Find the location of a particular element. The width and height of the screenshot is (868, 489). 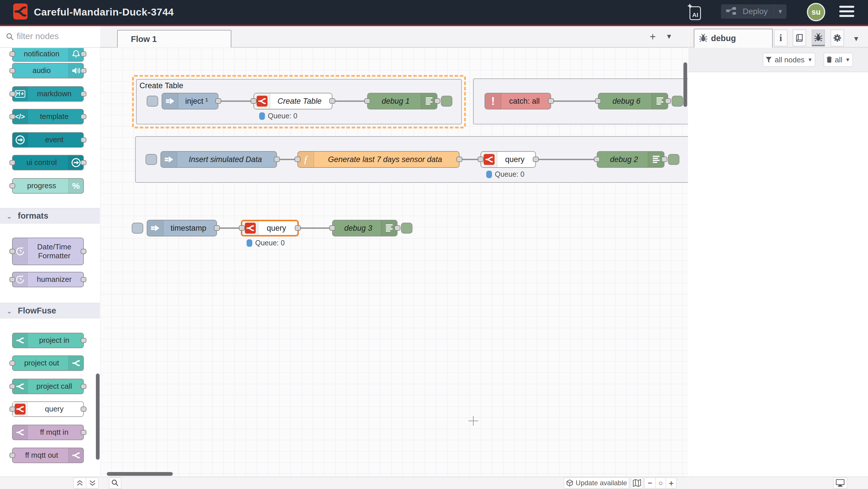

palette-section-flowfuse: ⌄ FlowFuse is located at coordinates (50, 311).